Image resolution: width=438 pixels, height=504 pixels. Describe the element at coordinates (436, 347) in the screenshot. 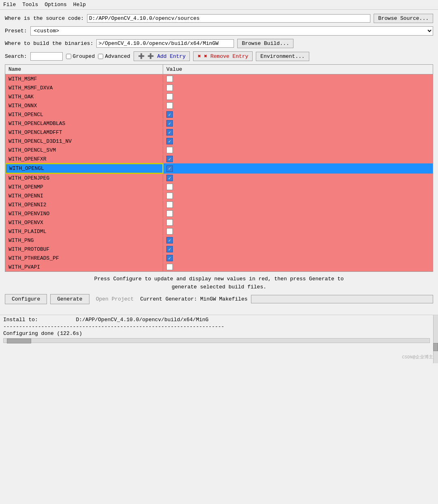

I see `log-scroll-thumb` at that location.